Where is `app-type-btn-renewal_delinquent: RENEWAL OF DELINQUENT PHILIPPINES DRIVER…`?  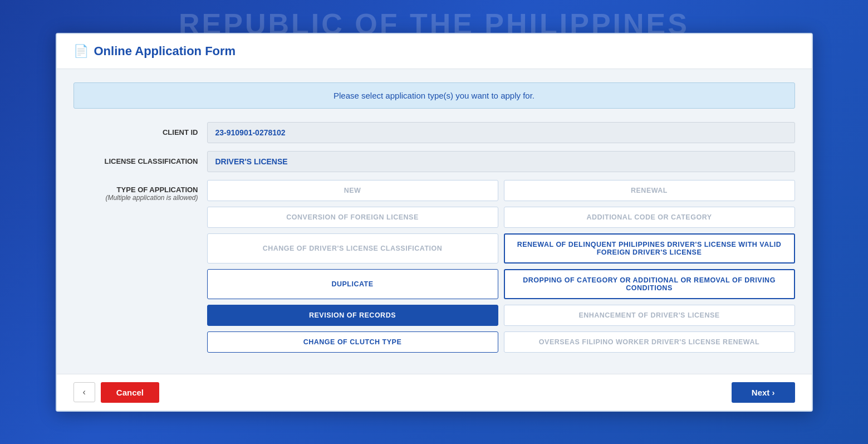
app-type-btn-renewal_delinquent: RENEWAL OF DELINQUENT PHILIPPINES DRIVER… is located at coordinates (649, 248).